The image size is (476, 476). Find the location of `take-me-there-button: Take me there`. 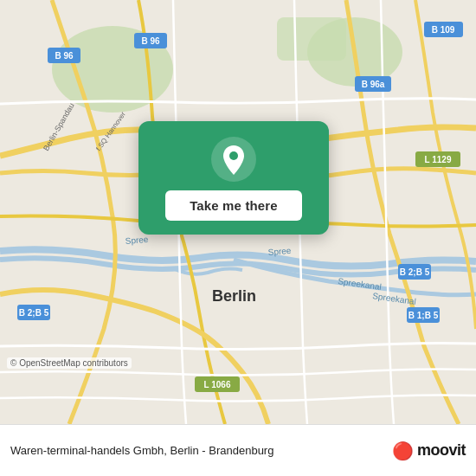

take-me-there-button: Take me there is located at coordinates (234, 206).